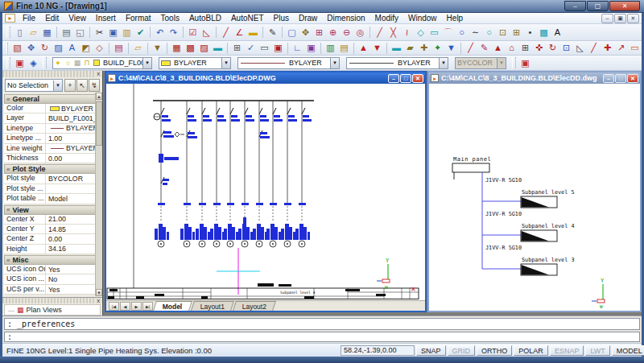 The width and height of the screenshot is (644, 363). I want to click on menu-format: Format, so click(138, 18).